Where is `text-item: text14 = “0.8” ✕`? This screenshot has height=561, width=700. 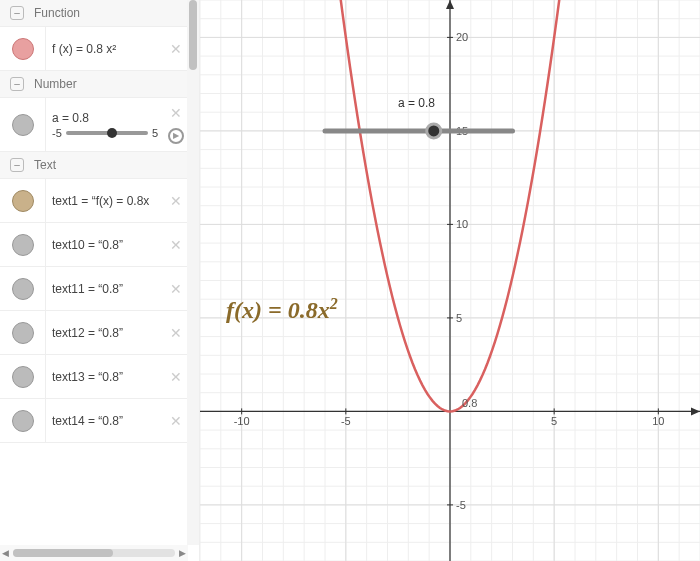
text-item: text14 = “0.8” ✕ is located at coordinates (94, 421).